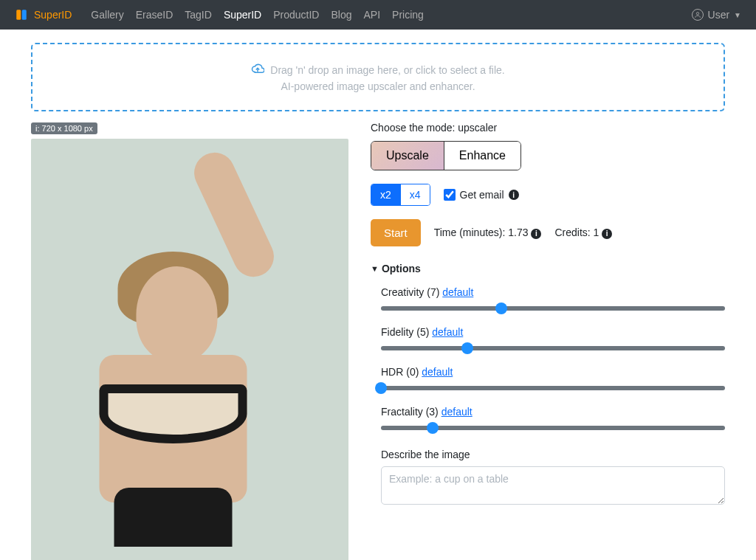  I want to click on mode-enhance-button: Enhance, so click(482, 156).